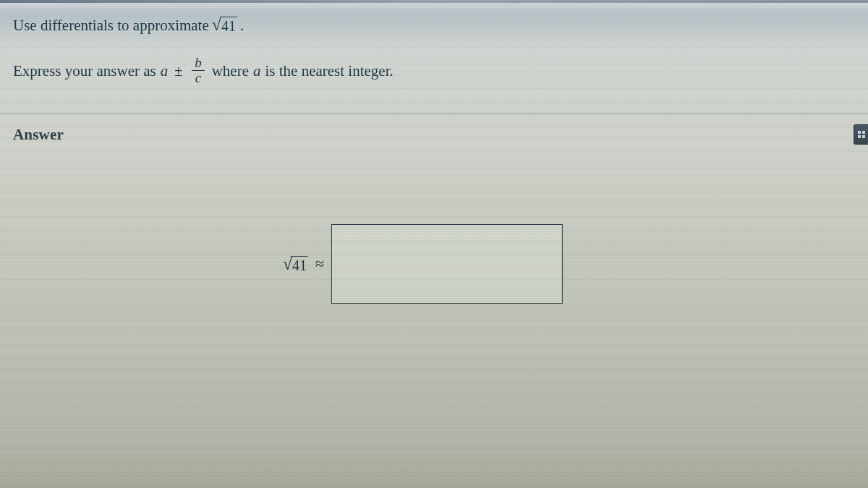  Describe the element at coordinates (258, 71) in the screenshot. I see `variable-a-2: a` at that location.